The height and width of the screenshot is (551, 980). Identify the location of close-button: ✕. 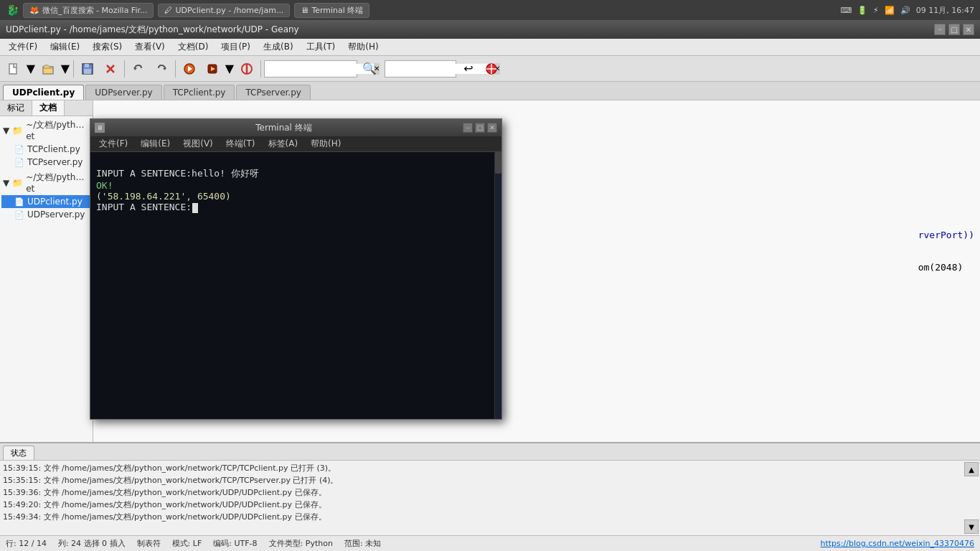
(969, 29).